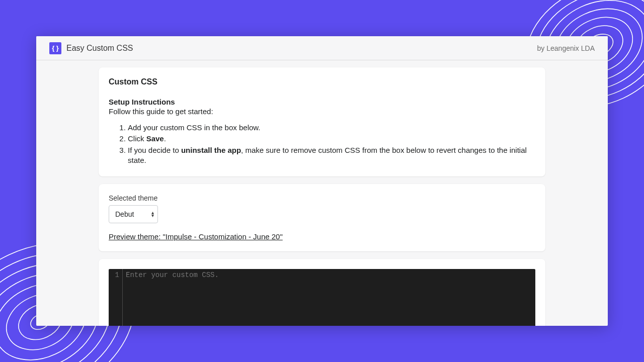 The height and width of the screenshot is (362, 644). I want to click on app-byline: by Leangenix LDA, so click(566, 48).